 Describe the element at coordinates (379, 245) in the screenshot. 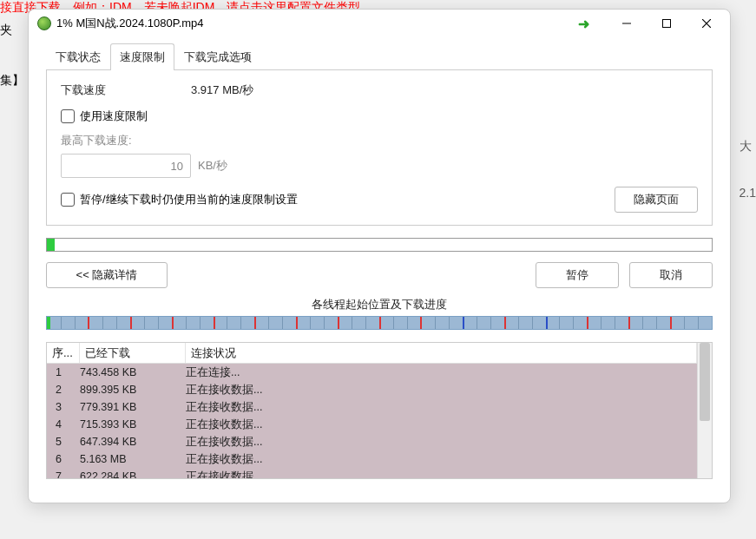

I see `progress-bar` at that location.